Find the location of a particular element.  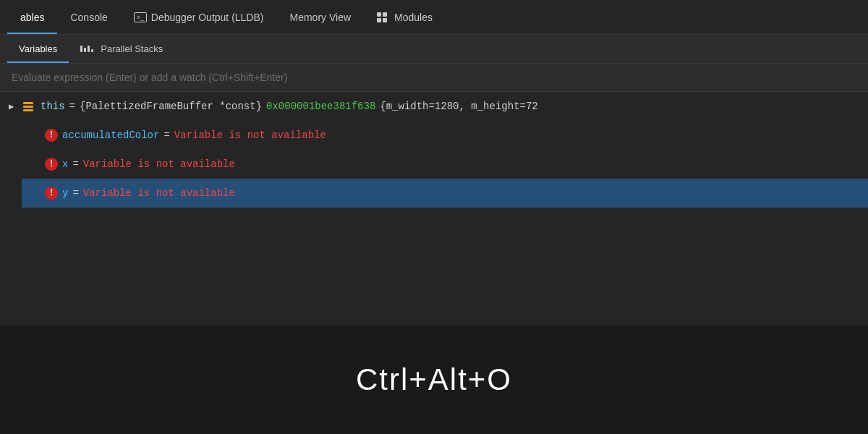

variable-error-accumulatedColor: Variable is not available is located at coordinates (250, 135).